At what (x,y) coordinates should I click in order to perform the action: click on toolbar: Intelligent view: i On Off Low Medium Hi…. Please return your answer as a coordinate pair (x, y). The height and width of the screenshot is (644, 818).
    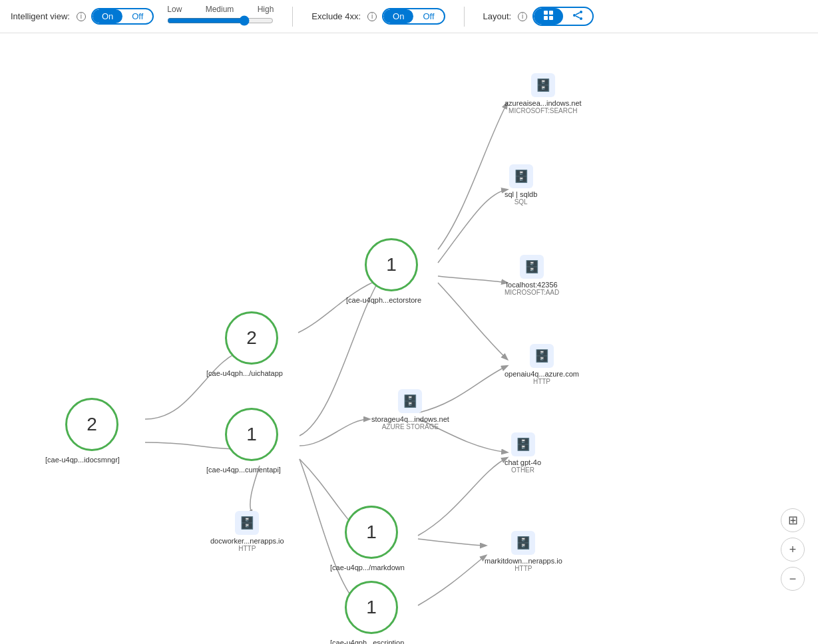
    Looking at the image, I should click on (409, 17).